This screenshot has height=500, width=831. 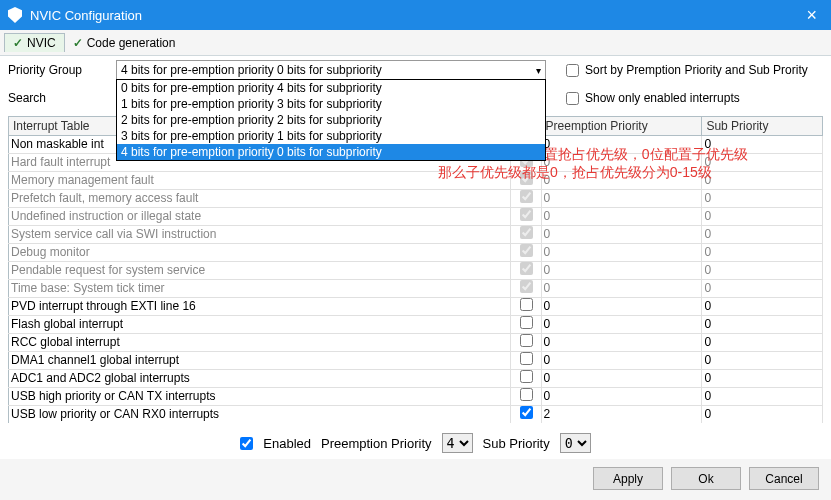 I want to click on table-row: Debug monitor00, so click(x=416, y=253).